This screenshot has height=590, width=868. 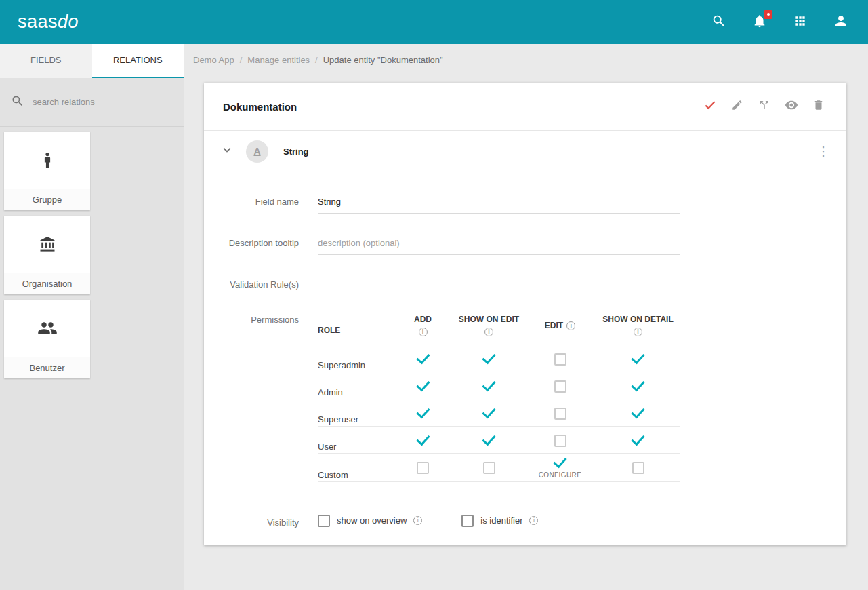 I want to click on perm-col-show-on-edit-label: SHOW ON EDIT, so click(x=489, y=319).